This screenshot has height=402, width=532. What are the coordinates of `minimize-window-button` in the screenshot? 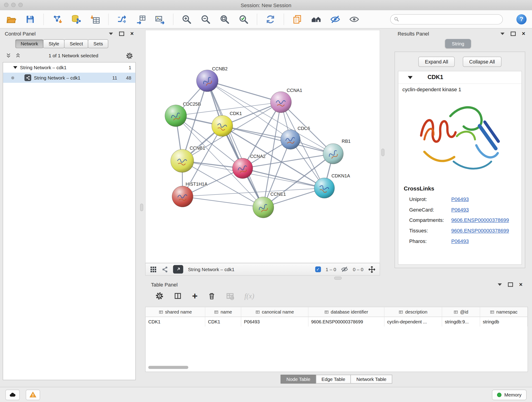 It's located at (13, 5).